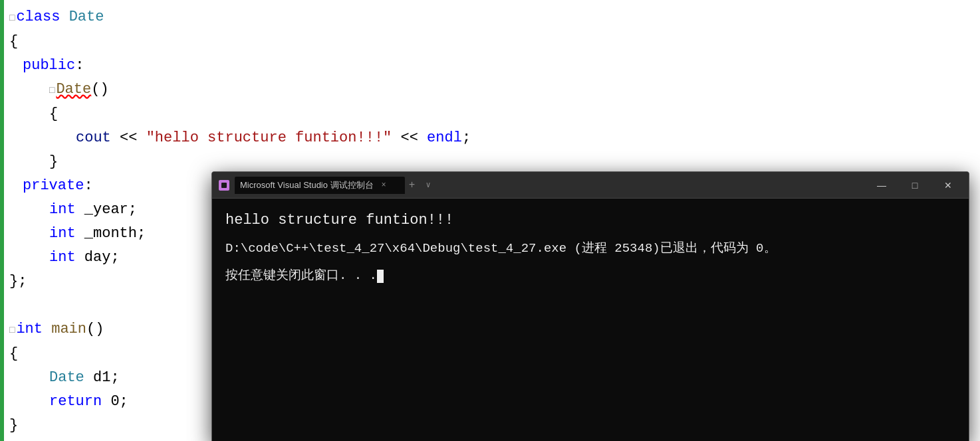 The image size is (980, 441). Describe the element at coordinates (110, 66) in the screenshot. I see `code-line-public: public:` at that location.